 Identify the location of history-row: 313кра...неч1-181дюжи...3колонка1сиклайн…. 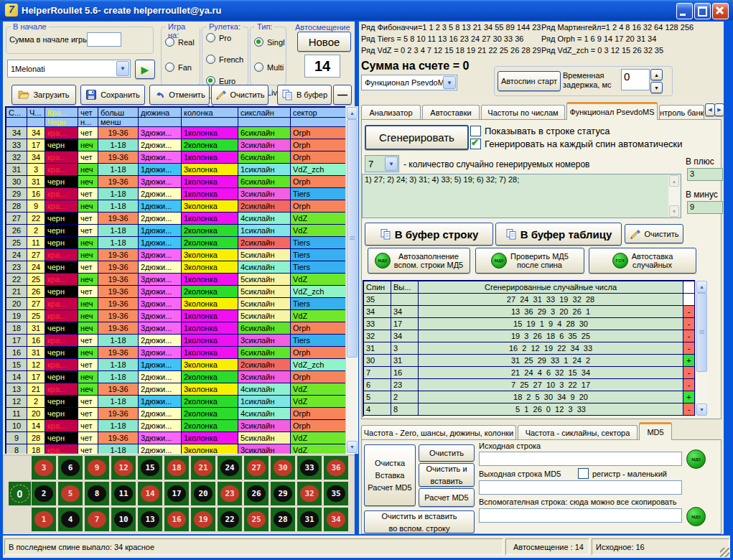
(177, 169).